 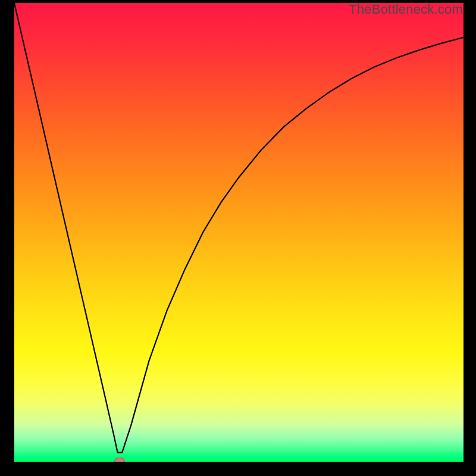 What do you see at coordinates (120, 459) in the screenshot?
I see `minimum-marker` at bounding box center [120, 459].